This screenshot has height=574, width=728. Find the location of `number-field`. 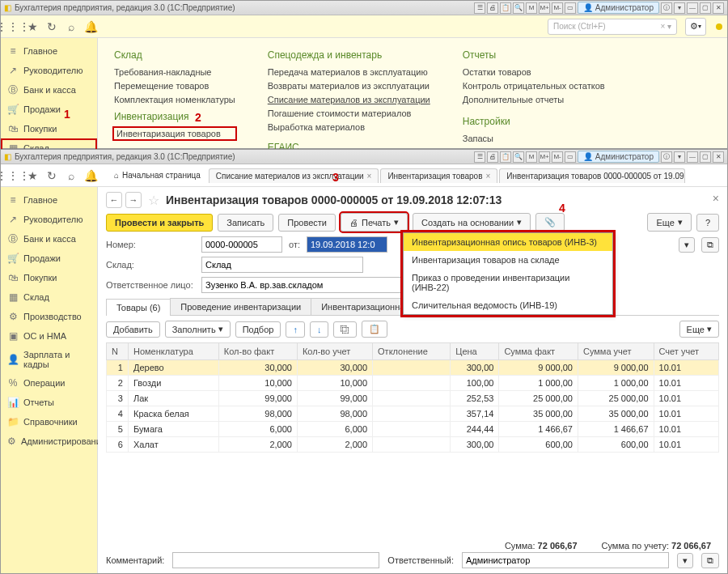

number-field is located at coordinates (242, 244).